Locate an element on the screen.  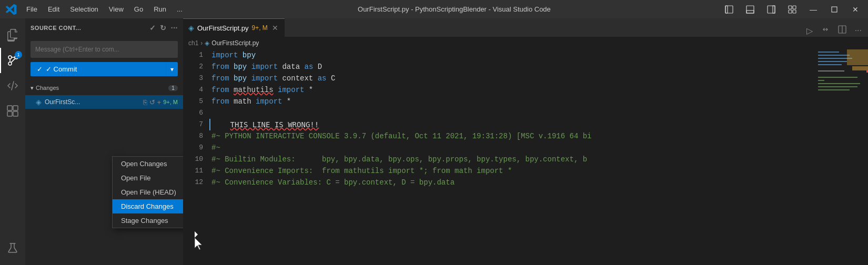
activity-bar: 1 is located at coordinates (13, 142).